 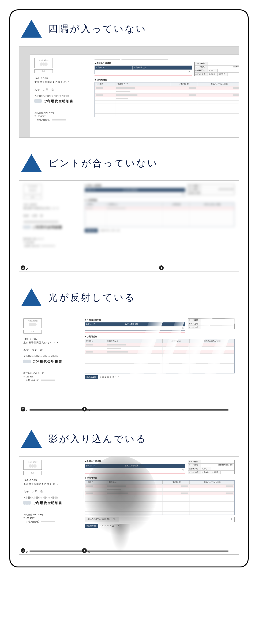 I want to click on issuer-name: 株式会社 ABC カード, so click(x=62, y=113).